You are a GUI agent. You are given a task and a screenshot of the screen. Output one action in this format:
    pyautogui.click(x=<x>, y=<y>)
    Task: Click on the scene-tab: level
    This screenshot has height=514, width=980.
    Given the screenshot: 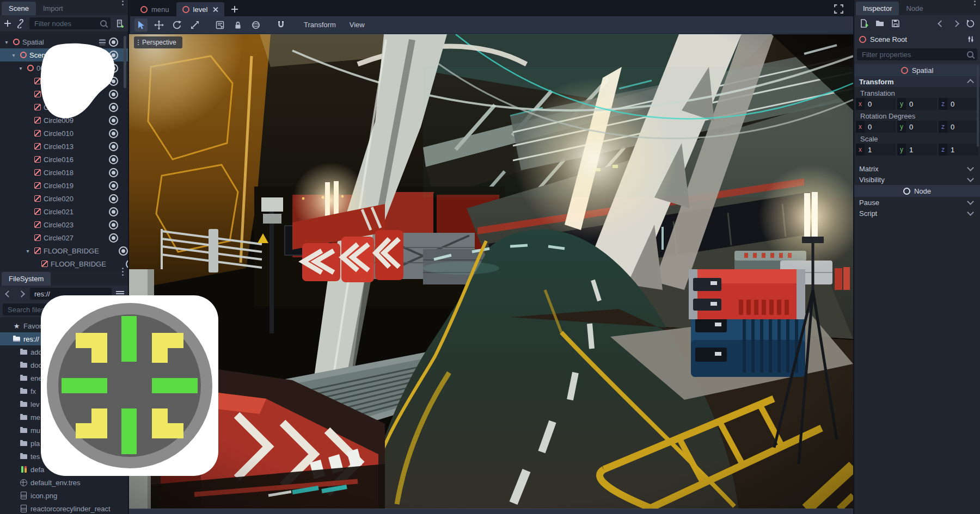 What is the action you would take?
    pyautogui.click(x=200, y=9)
    